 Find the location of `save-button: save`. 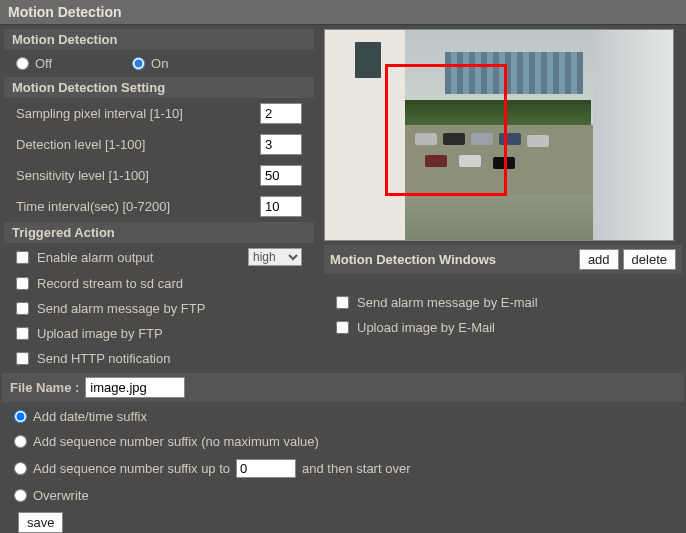

save-button: save is located at coordinates (40, 522).